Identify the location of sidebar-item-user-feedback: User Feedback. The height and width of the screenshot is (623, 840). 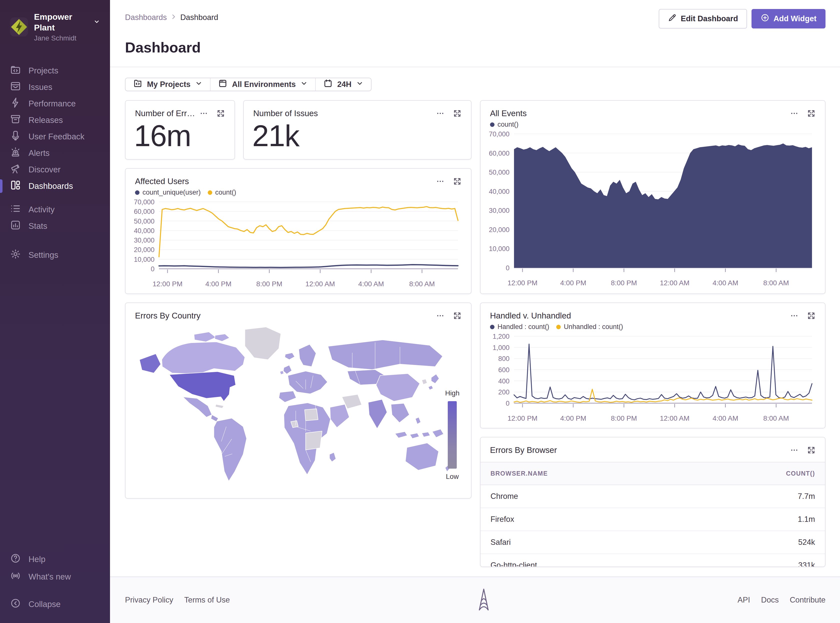
(55, 137).